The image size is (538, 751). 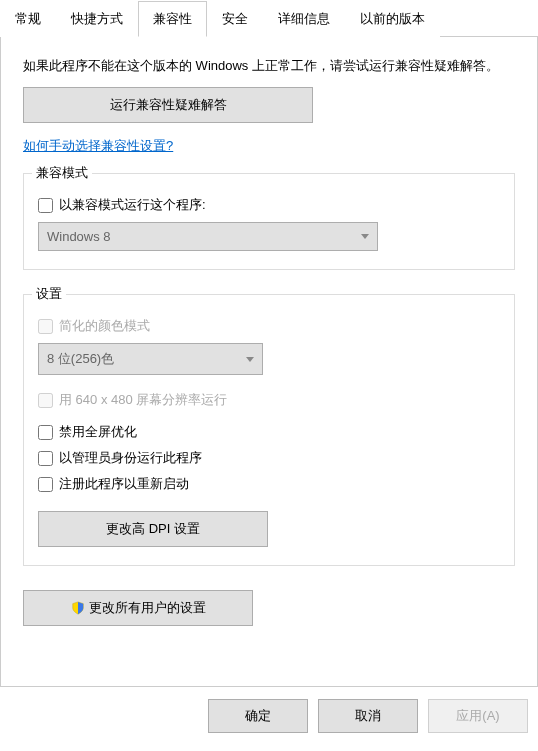 I want to click on tab-shortcut: 快捷方式, so click(x=97, y=19).